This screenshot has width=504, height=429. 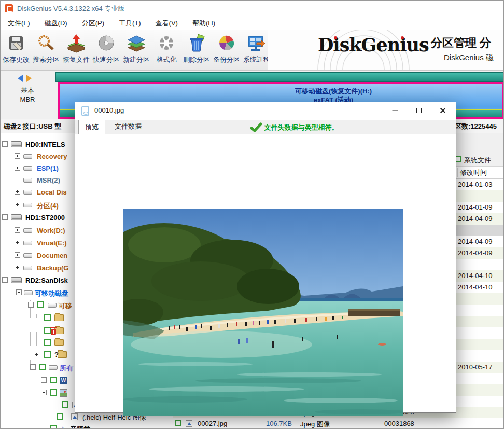 I want to click on word-doc-icon: W, so click(x=63, y=381).